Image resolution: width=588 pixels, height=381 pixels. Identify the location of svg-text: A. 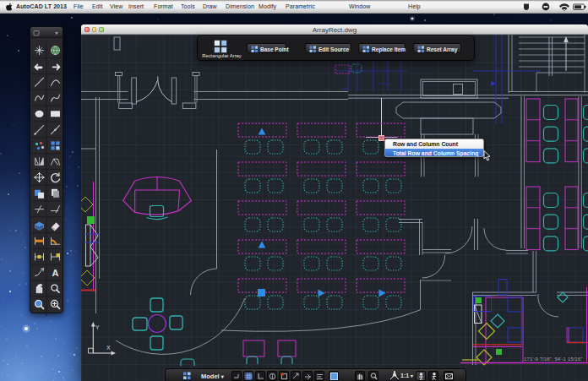
(56, 273).